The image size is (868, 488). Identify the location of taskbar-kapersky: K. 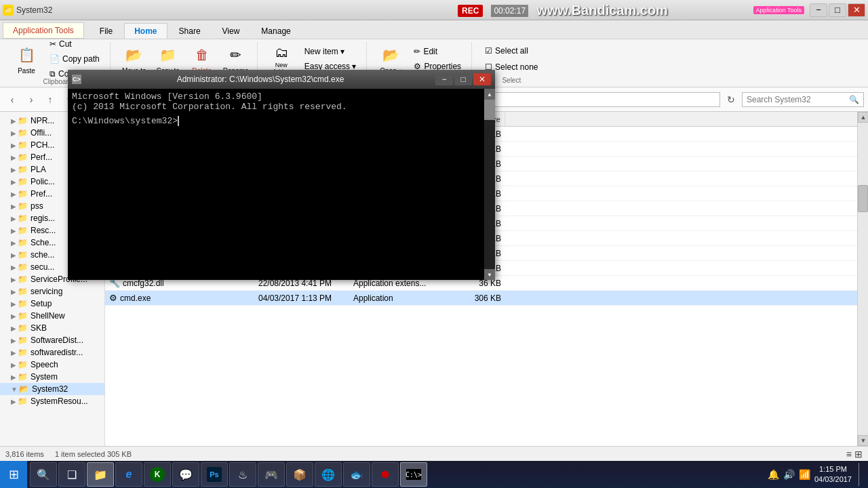
(157, 474).